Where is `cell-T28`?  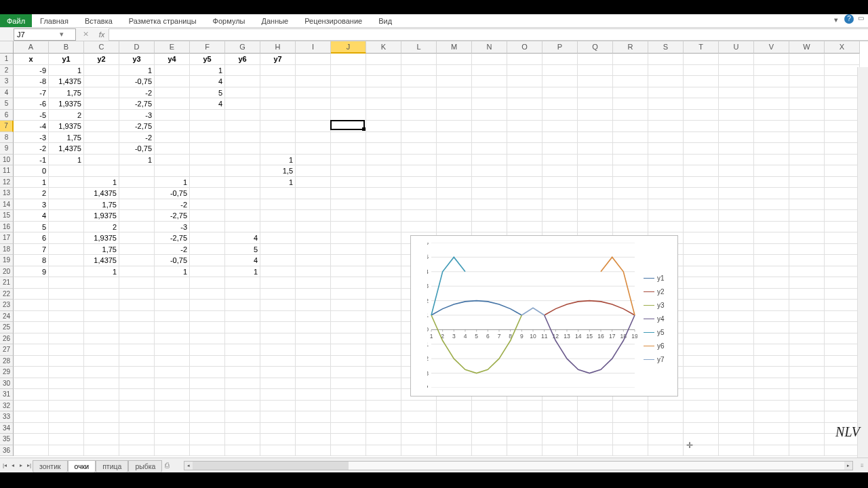 cell-T28 is located at coordinates (701, 362).